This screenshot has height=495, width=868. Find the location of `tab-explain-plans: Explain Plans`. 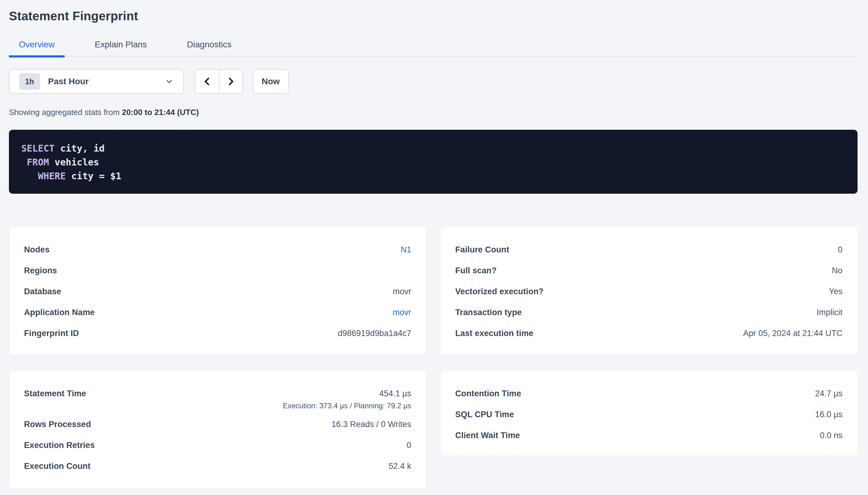

tab-explain-plans: Explain Plans is located at coordinates (121, 48).